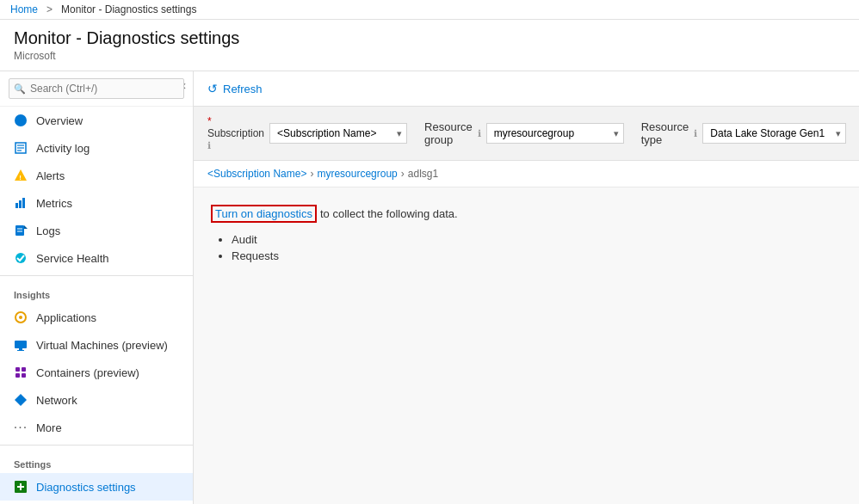  Describe the element at coordinates (86, 487) in the screenshot. I see `sidebar-item-label-diag: Diagnostics settings` at that location.